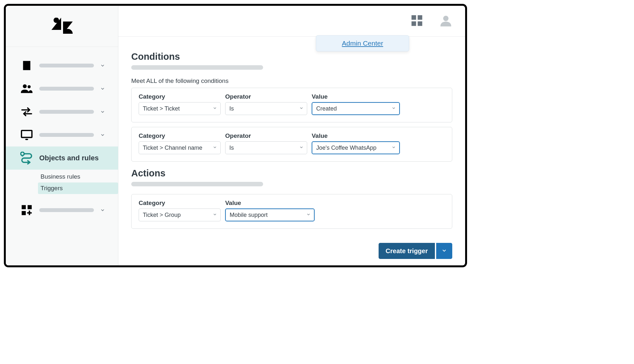 Image resolution: width=634 pixels, height=364 pixels. I want to click on sidebar-item-objects-rules: Objects and rules, so click(62, 158).